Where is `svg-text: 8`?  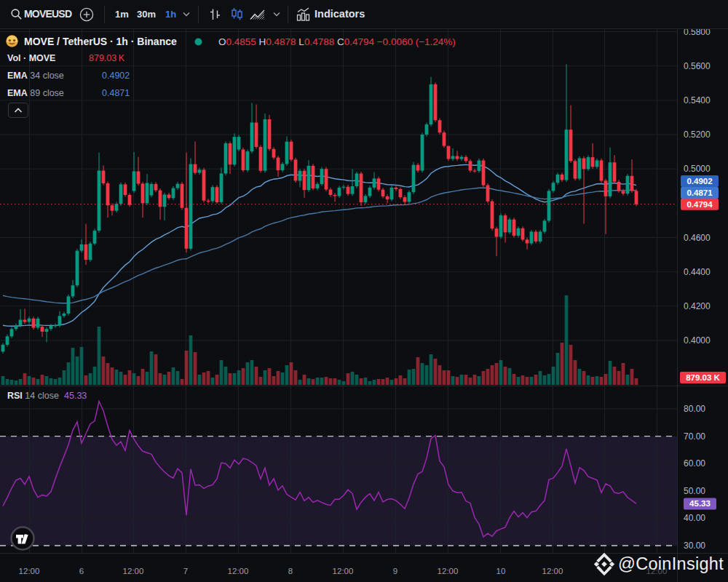
svg-text: 8 is located at coordinates (290, 571).